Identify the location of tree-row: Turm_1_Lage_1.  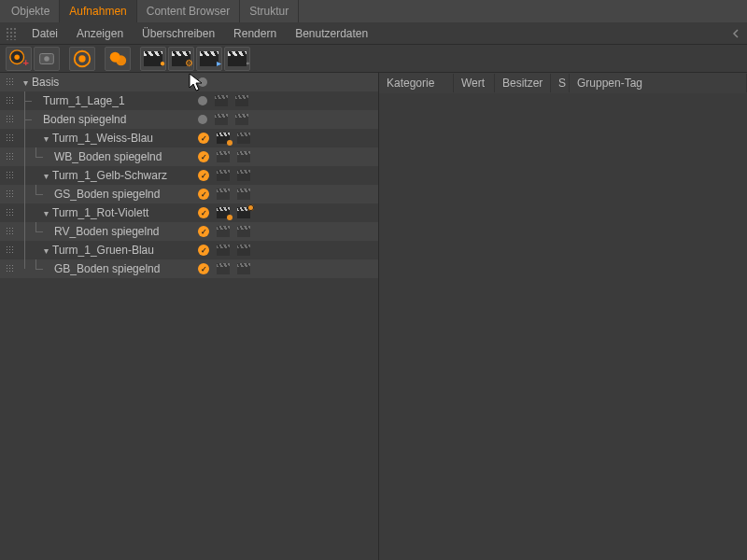
(189, 101).